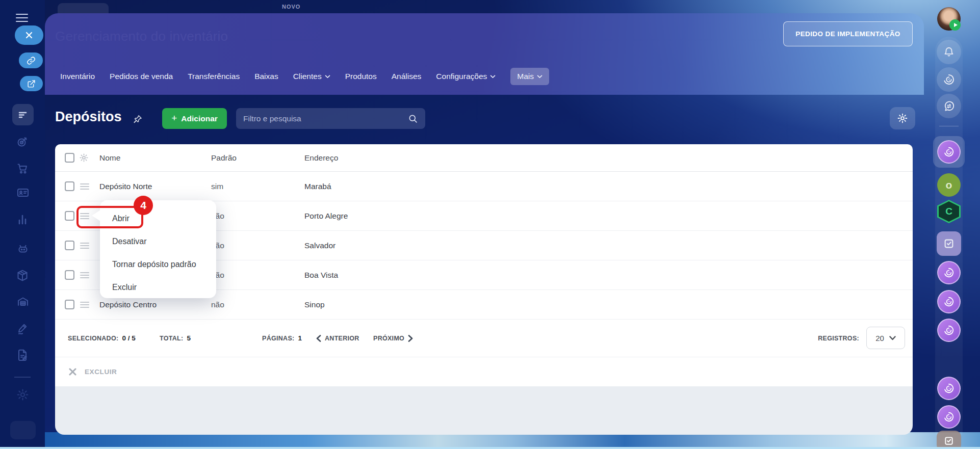 This screenshot has width=980, height=449. I want to click on column-header-padrao: Padrão, so click(224, 158).